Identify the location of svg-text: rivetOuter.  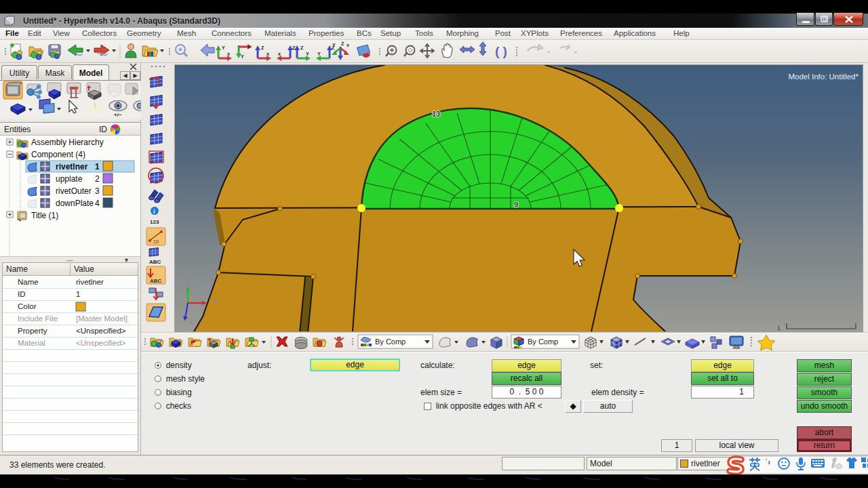
(73, 191).